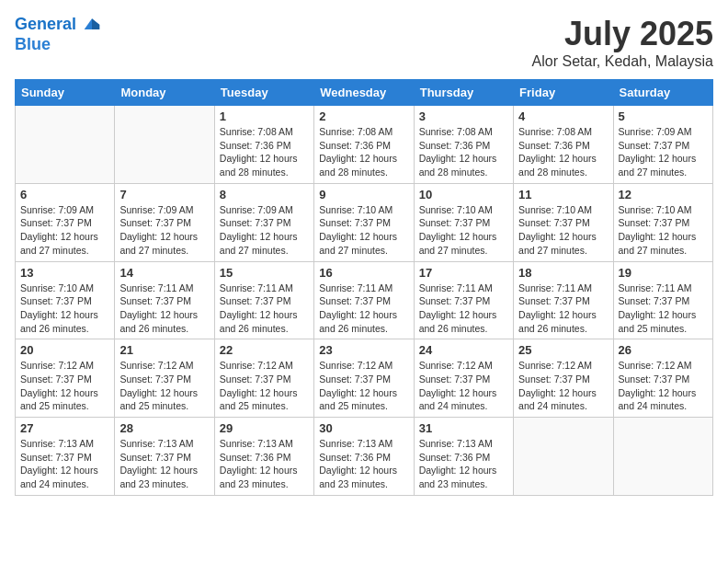 This screenshot has width=728, height=563. I want to click on calendar-cell: 15Sunrise: 7:11 AMSunset: 7:37 PMDayligh…, so click(264, 300).